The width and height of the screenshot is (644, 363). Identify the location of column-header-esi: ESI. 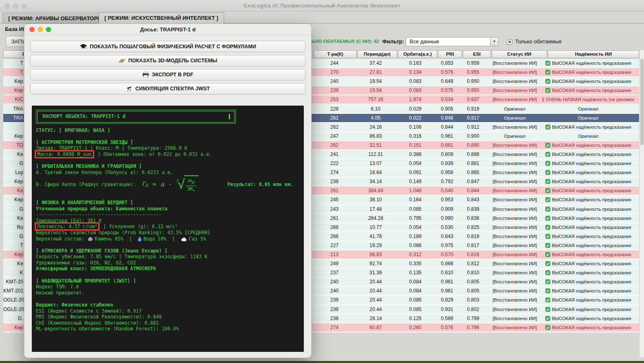
(477, 54).